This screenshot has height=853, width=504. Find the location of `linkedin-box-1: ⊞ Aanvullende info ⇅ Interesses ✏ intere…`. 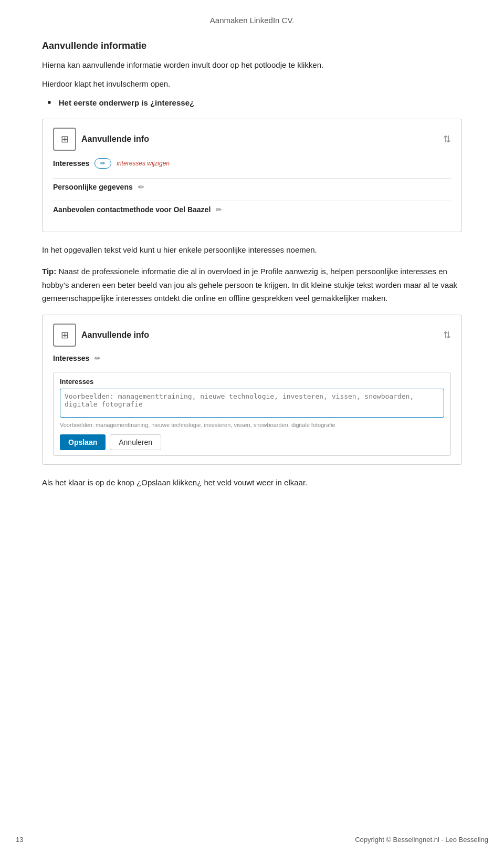

linkedin-box-1: ⊞ Aanvullende info ⇅ Interesses ✏ intere… is located at coordinates (252, 175).